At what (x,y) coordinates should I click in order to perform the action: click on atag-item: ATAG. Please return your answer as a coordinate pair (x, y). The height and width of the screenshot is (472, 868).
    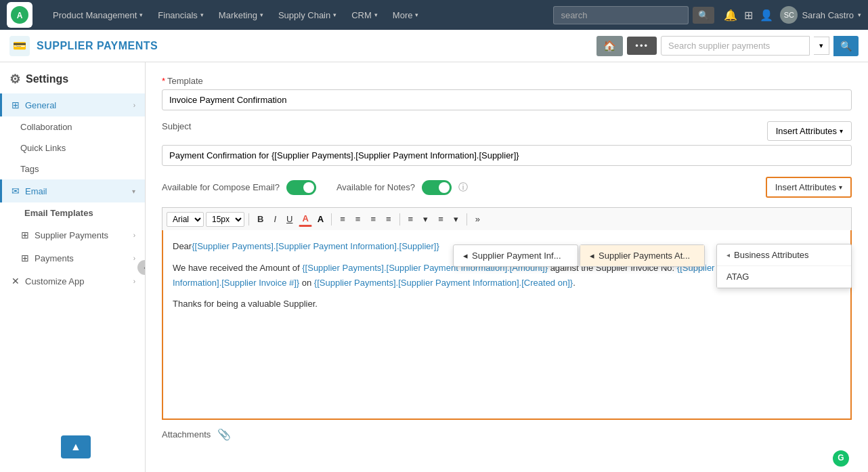
    Looking at the image, I should click on (784, 277).